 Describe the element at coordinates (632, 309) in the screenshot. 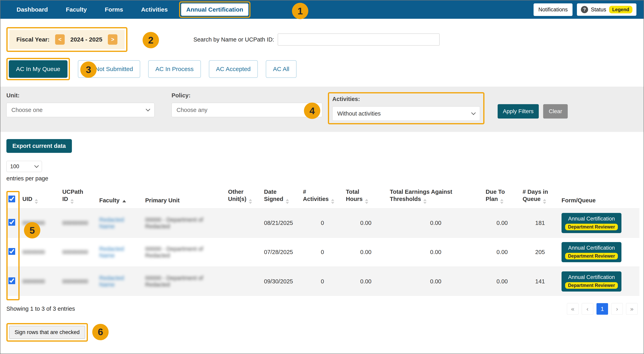

I see `pagination-last-button: »` at that location.